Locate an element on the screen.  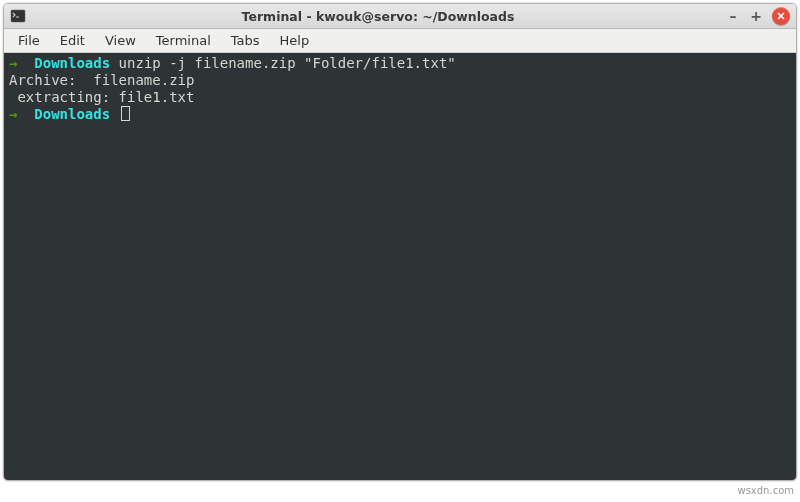
command-line-1: unzip -j filename.zip "Folder/file1.txt" is located at coordinates (288, 63).